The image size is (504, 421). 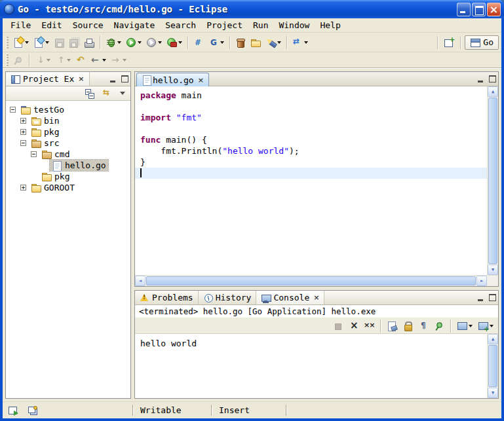 What do you see at coordinates (439, 326) in the screenshot?
I see `pin-console-button` at bounding box center [439, 326].